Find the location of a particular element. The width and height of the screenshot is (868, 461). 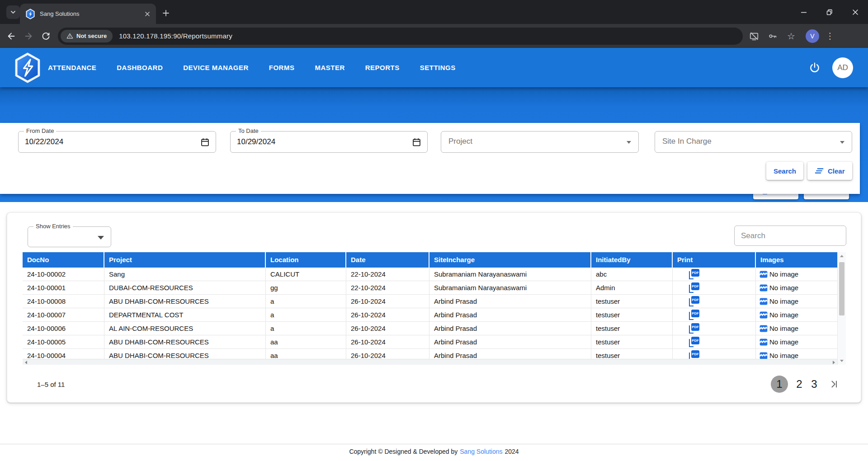

filter-search-button: Search is located at coordinates (785, 171).